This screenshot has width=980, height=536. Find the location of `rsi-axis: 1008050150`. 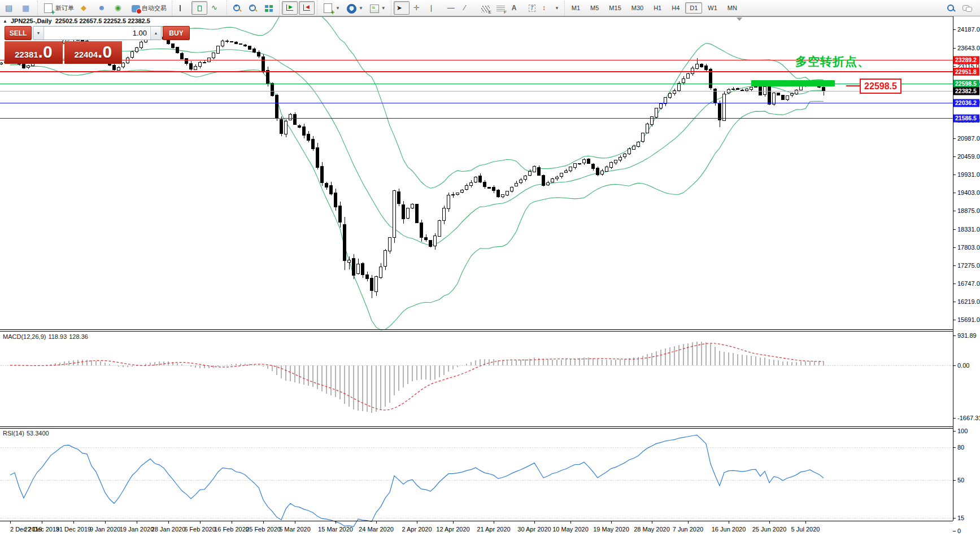

rsi-axis: 1008050150 is located at coordinates (960, 481).